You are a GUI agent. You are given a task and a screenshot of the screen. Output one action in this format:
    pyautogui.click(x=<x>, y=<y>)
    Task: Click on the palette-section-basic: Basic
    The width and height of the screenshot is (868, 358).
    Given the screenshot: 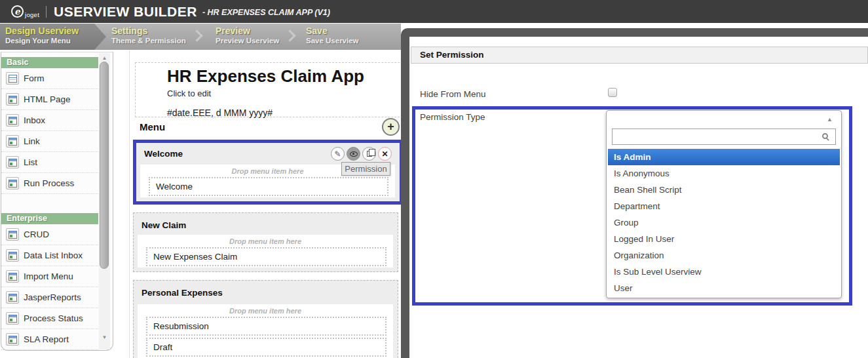 What is the action you would take?
    pyautogui.click(x=50, y=63)
    